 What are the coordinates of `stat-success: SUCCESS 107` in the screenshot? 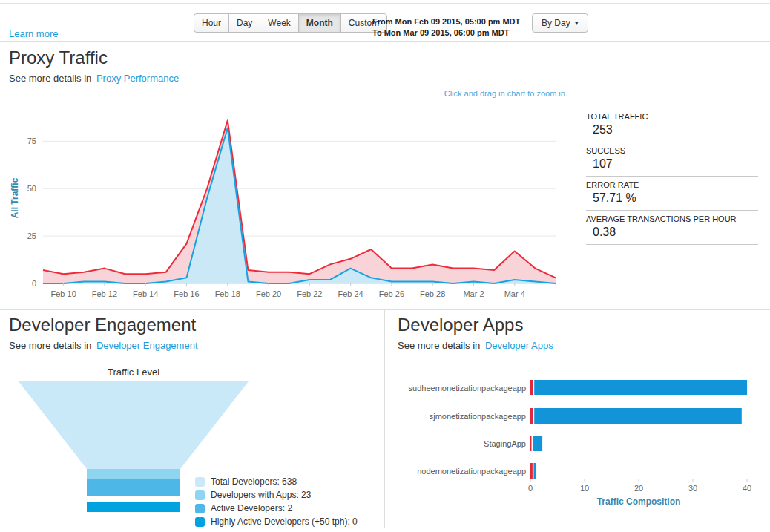 It's located at (672, 160).